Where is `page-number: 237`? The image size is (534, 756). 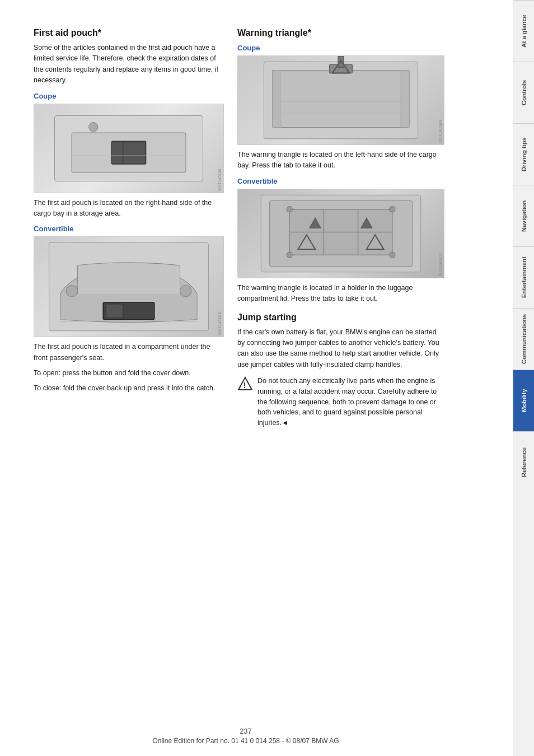 page-number: 237 is located at coordinates (246, 731).